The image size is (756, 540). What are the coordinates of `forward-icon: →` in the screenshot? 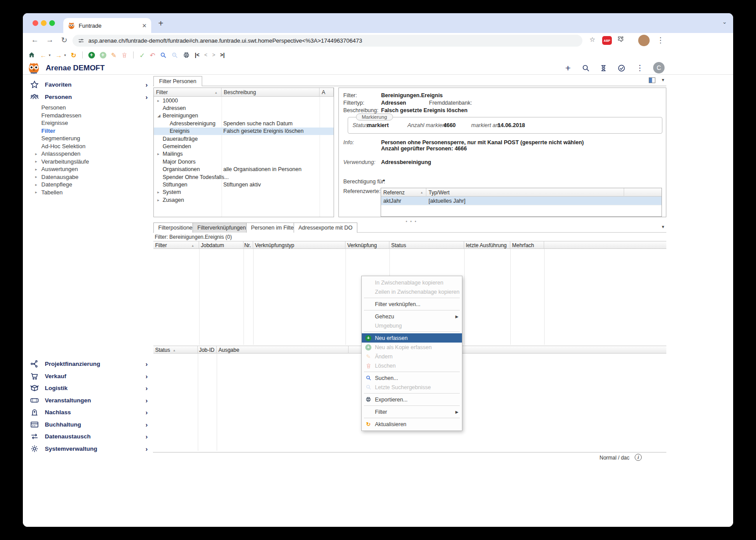 It's located at (50, 40).